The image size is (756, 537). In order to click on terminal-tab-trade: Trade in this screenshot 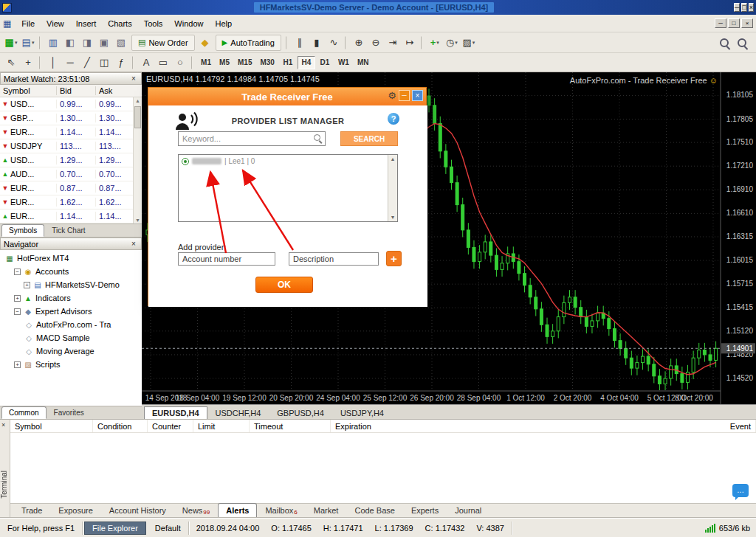, I will do `click(32, 510)`.